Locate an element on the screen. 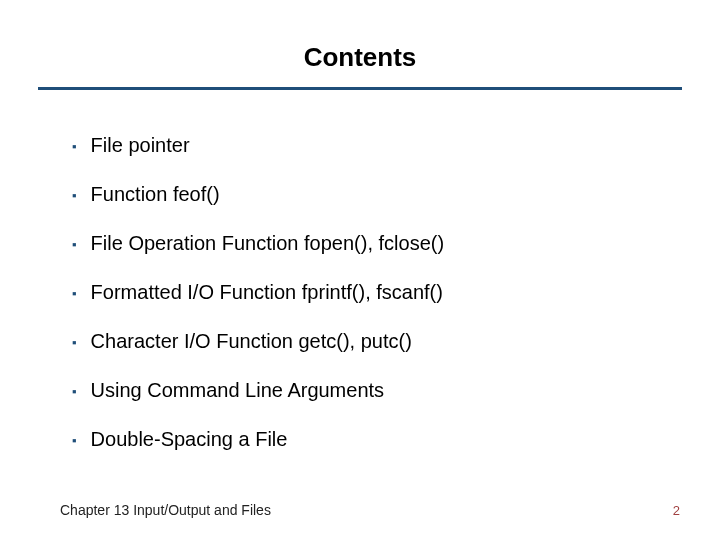  list-item-text: Formatted I/O Function fprintf(), fscanf… is located at coordinates (267, 292).